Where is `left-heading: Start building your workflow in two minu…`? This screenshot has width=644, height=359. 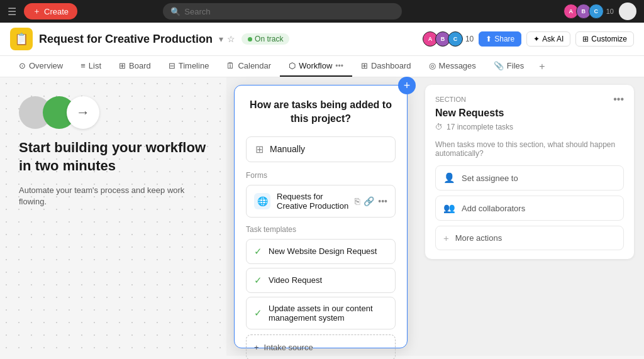 left-heading: Start building your workflow in two minu… is located at coordinates (113, 157).